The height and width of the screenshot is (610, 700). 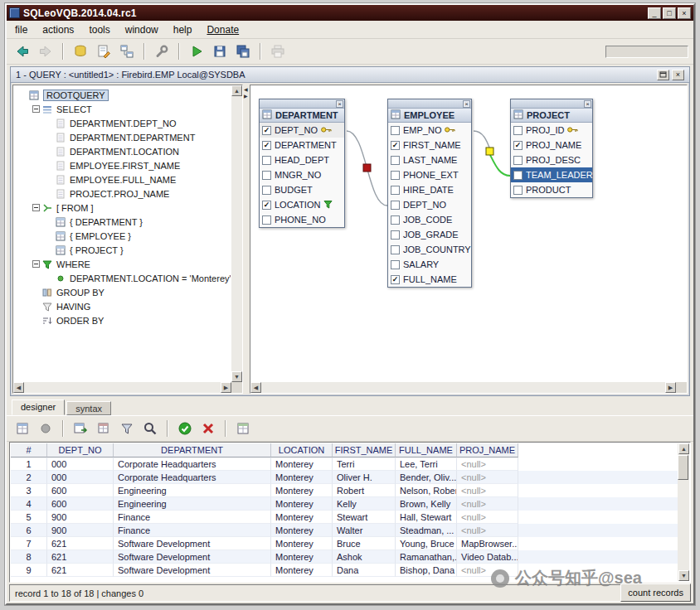 I want to click on column-row-proj_name: ✓PROJ_NAME, so click(x=552, y=145).